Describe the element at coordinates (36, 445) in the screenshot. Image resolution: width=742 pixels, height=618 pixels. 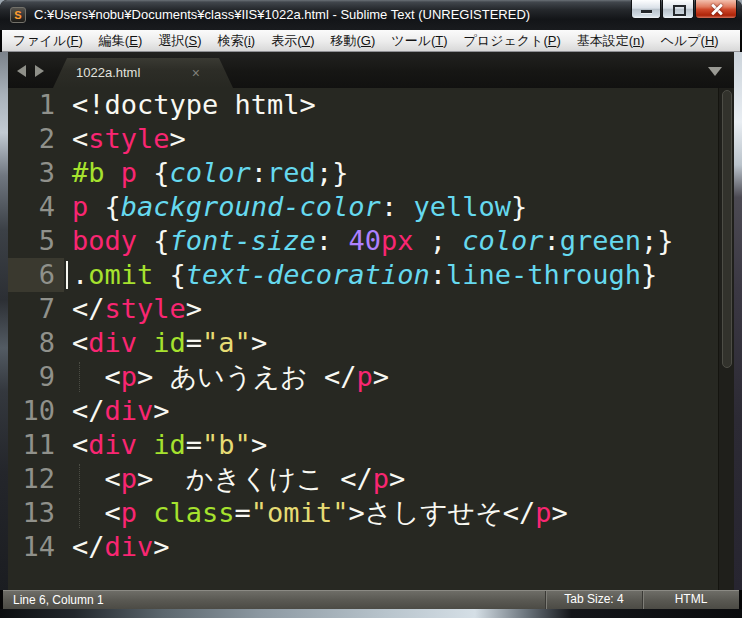
I see `line-number: 11` at that location.